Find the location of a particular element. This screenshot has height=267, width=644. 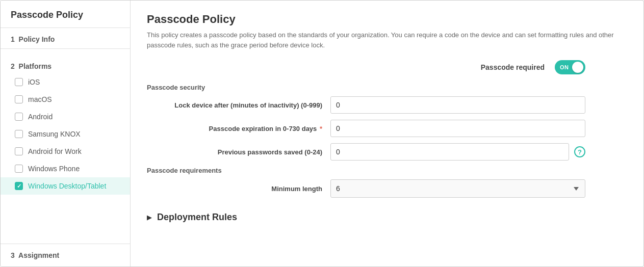

samsung-knox-checkbox is located at coordinates (19, 134).